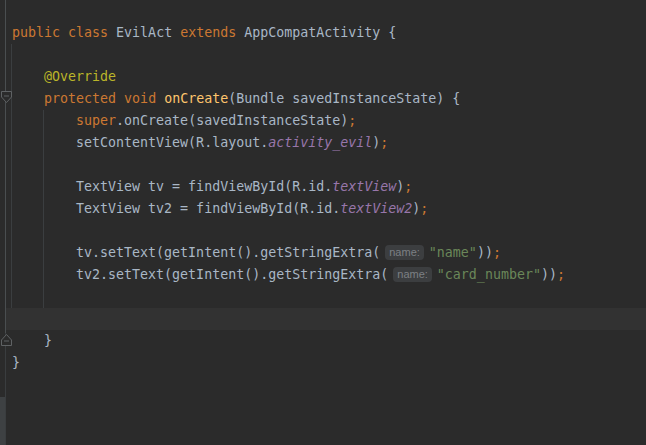 This screenshot has height=445, width=646. I want to click on code-token-fn: onCreate, so click(196, 98).